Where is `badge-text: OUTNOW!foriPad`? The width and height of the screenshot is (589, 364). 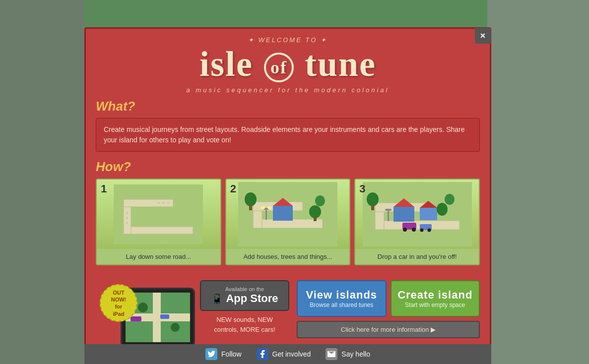 badge-text: OUTNOW!foriPad is located at coordinates (119, 303).